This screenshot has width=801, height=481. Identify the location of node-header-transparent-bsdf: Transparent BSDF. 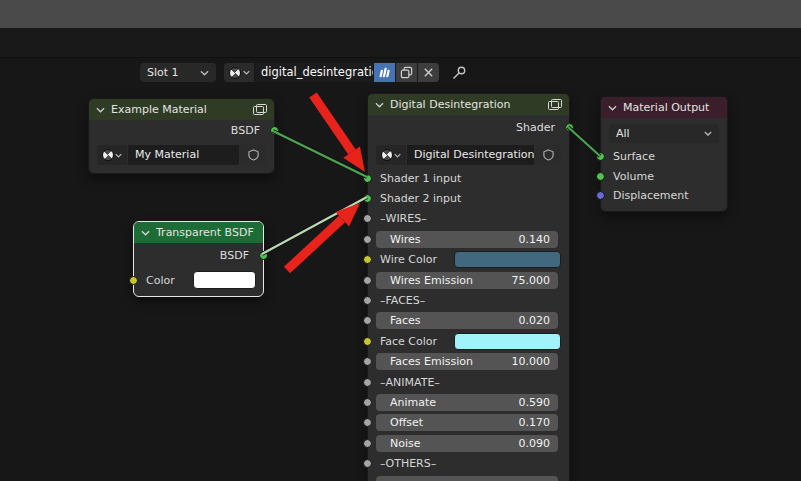
(198, 232).